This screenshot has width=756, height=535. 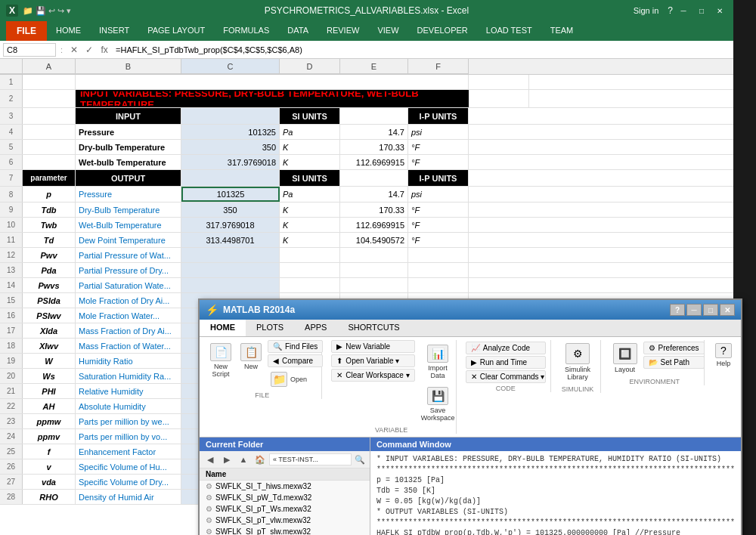 What do you see at coordinates (506, 348) in the screenshot?
I see `analyze-code-btn: 📈 Analyze Code` at bounding box center [506, 348].